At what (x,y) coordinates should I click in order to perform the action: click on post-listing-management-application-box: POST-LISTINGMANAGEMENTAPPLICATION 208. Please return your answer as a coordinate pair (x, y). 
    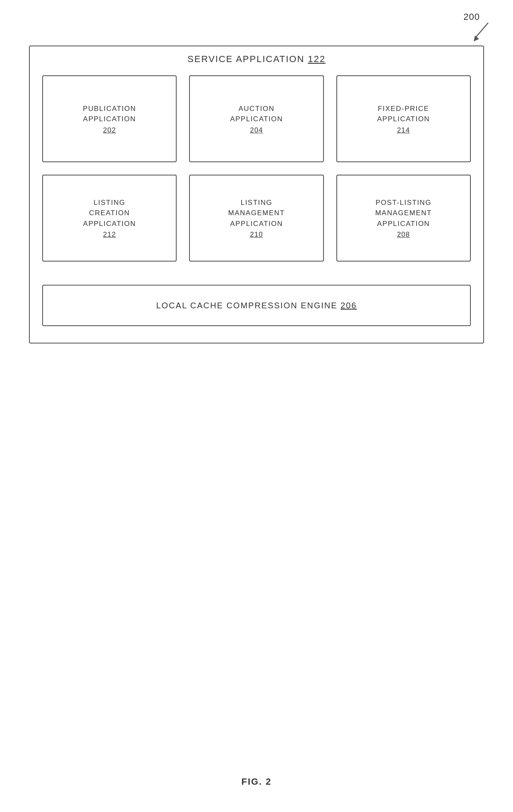
    Looking at the image, I should click on (404, 218).